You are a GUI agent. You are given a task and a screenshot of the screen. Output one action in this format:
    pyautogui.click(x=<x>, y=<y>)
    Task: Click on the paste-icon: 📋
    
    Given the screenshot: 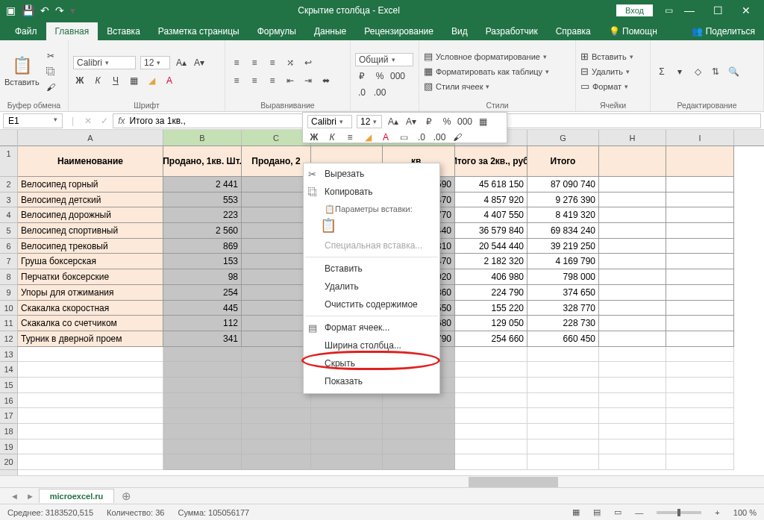 What is the action you would take?
    pyautogui.click(x=22, y=66)
    